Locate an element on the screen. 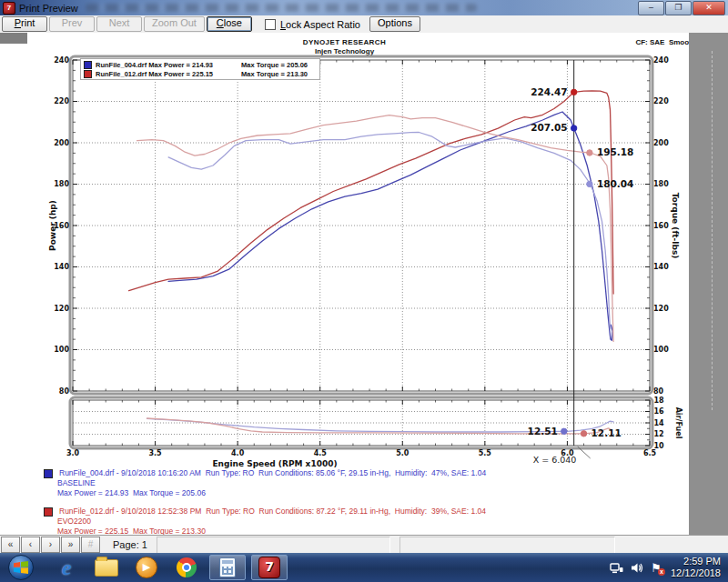 The width and height of the screenshot is (728, 582). taskbar-item-file-explorer is located at coordinates (106, 567).